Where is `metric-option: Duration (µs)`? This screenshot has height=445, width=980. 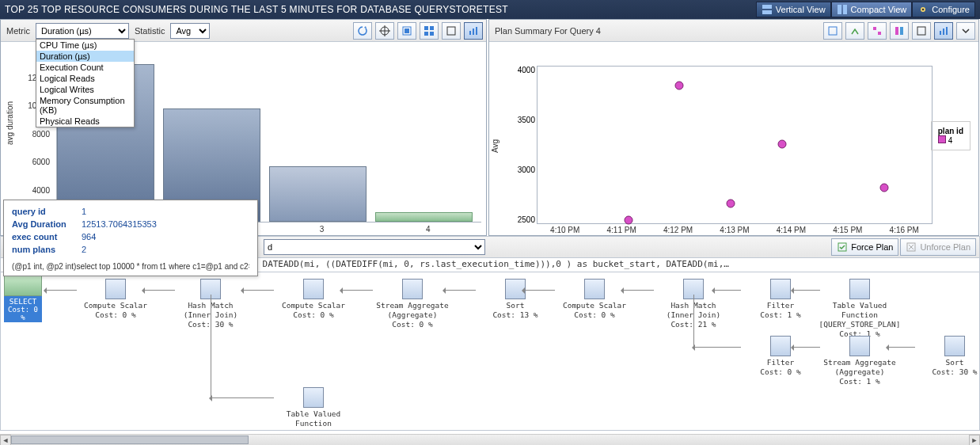
metric-option: Duration (µs) is located at coordinates (85, 56).